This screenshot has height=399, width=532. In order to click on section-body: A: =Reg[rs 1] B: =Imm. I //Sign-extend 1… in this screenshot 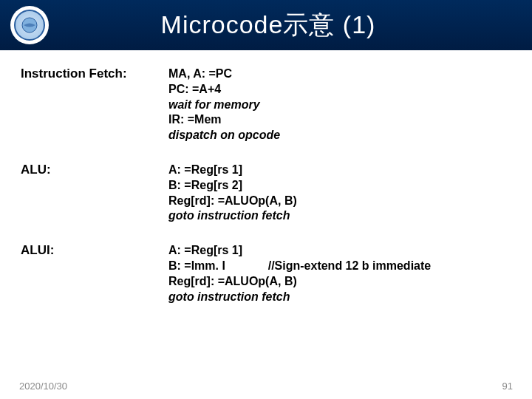, I will do `click(300, 273)`.